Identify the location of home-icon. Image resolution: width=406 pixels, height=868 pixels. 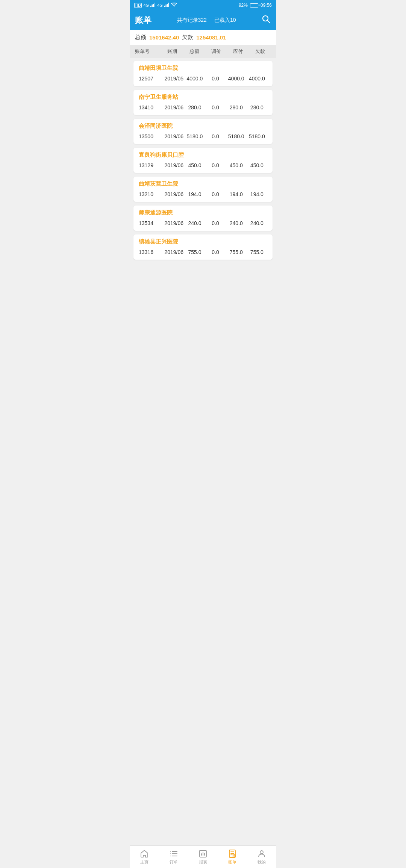
(144, 854).